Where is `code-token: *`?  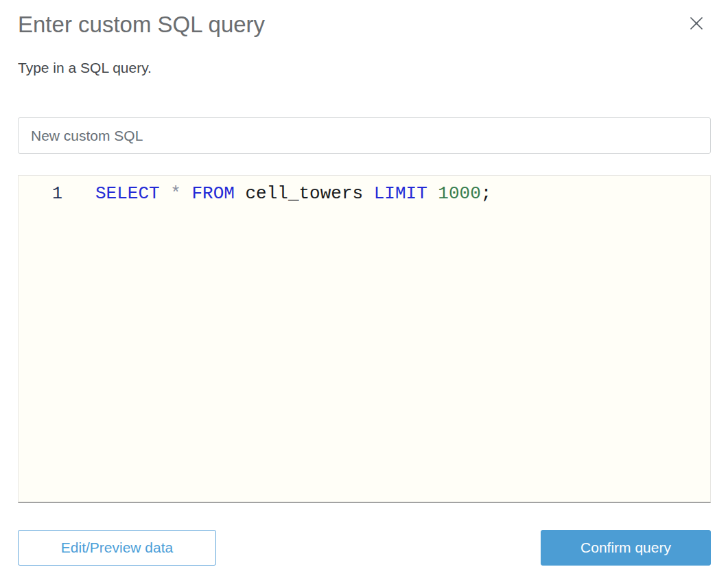 code-token: * is located at coordinates (176, 194).